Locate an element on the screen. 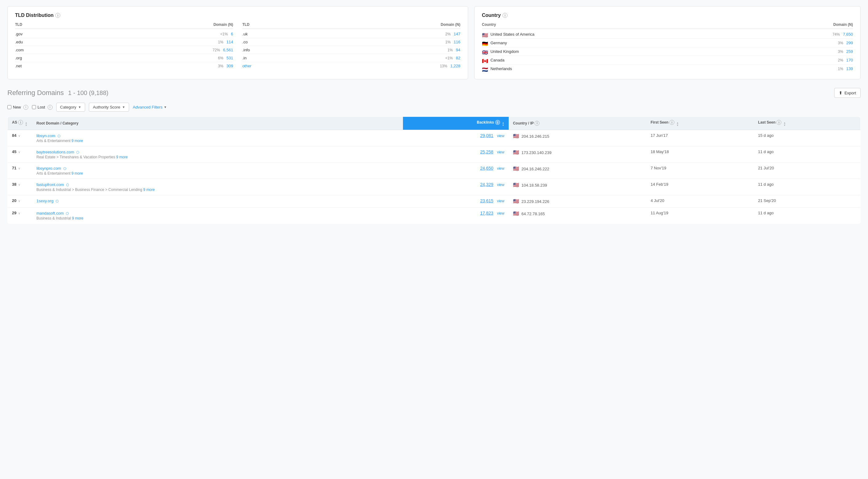 This screenshot has width=868, height=479. advanced-filters-button: Advanced Filters ▼ is located at coordinates (150, 107).